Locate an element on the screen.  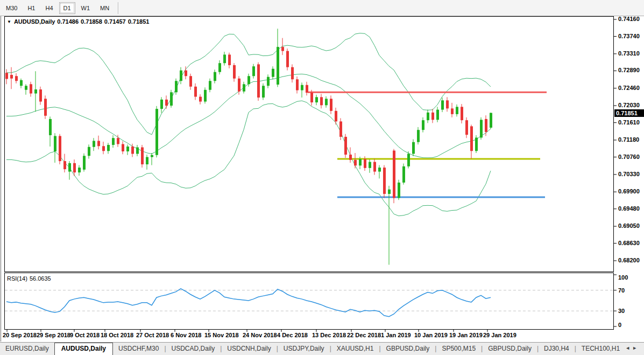
price-axis-label: 0.68630 is located at coordinates (629, 243).